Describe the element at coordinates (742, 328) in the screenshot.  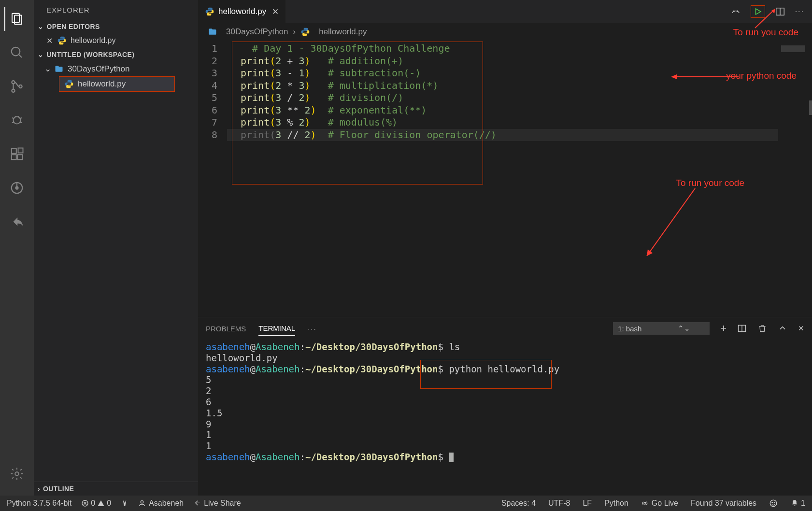
I see `split-terminal-icon` at that location.